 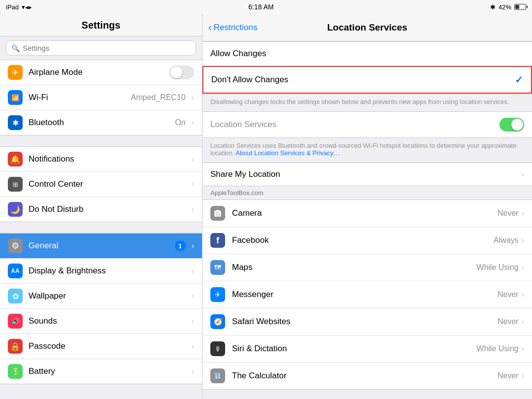 I want to click on changes-note: Disallowing changes locks the settings s…, so click(x=367, y=102).